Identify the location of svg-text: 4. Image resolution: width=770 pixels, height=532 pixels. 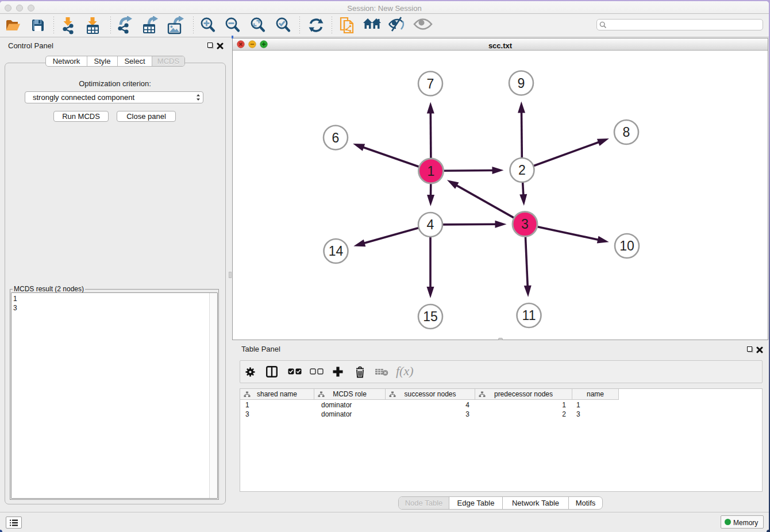
(431, 225).